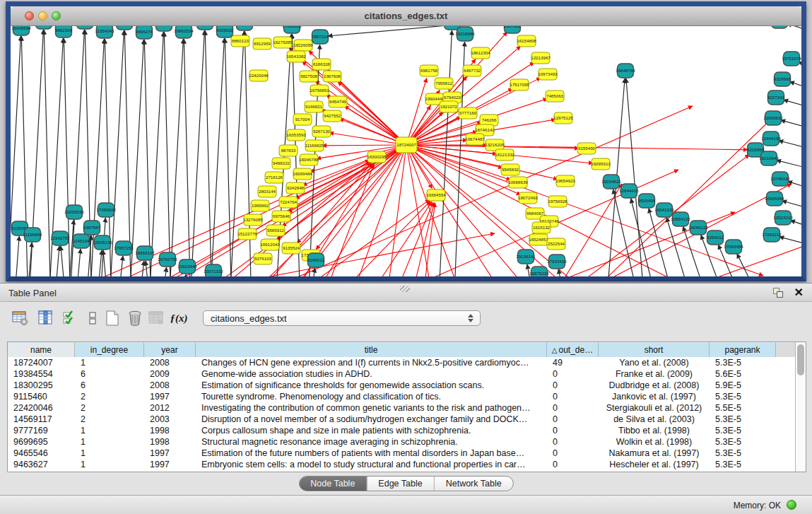 The width and height of the screenshot is (812, 514). Describe the element at coordinates (401, 397) in the screenshot. I see `table-row: 911546021997Tourette syndrome. Phenomeno…` at that location.